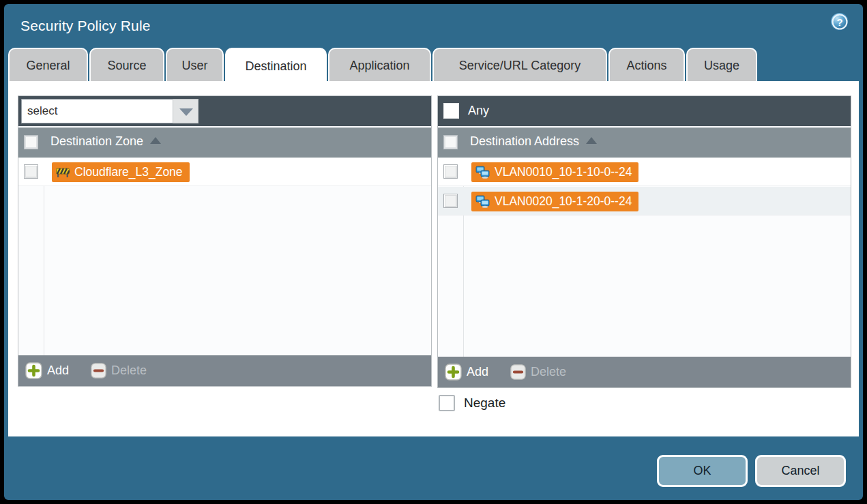  Describe the element at coordinates (563, 172) in the screenshot. I see `address-name: VLAN0010_10-1-10-0--24` at that location.